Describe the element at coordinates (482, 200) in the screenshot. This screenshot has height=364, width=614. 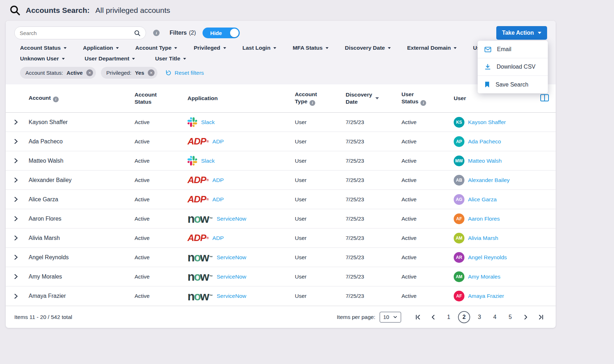
I see `user-link: Alice Garza` at that location.